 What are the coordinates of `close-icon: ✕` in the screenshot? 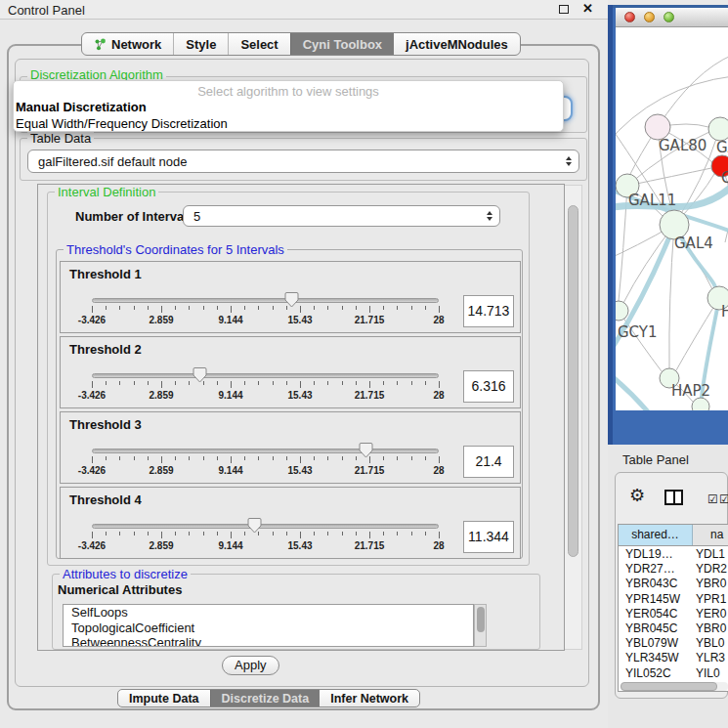 It's located at (588, 8).